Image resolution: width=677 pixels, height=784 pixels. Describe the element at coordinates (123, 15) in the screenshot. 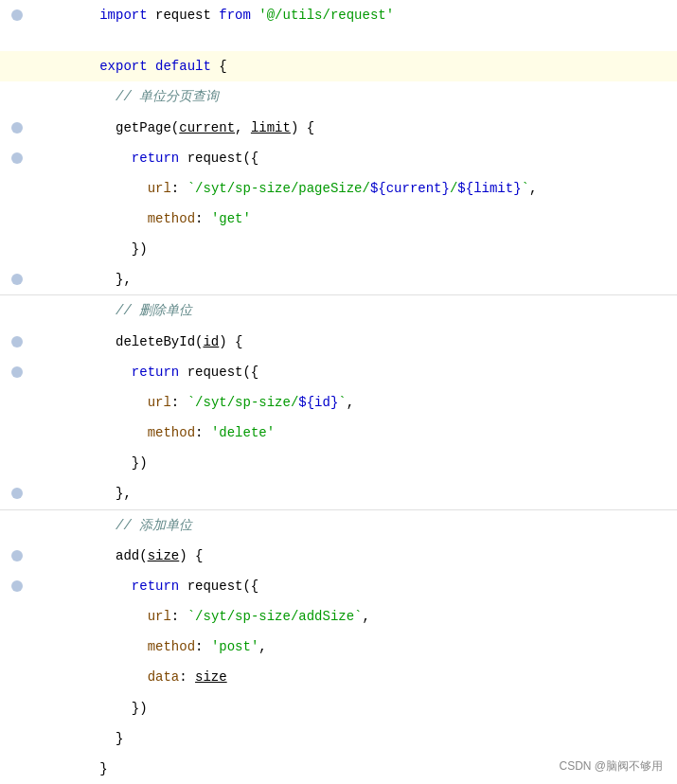

I see `keyword-import: import` at that location.